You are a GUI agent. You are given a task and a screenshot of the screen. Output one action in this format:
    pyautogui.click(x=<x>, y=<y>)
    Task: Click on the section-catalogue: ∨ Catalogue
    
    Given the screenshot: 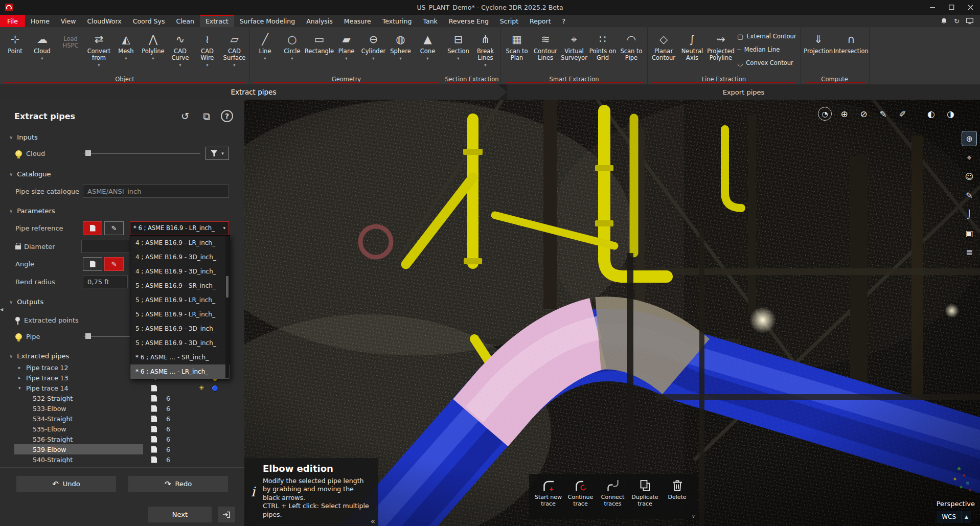 What is the action you would take?
    pyautogui.click(x=121, y=174)
    